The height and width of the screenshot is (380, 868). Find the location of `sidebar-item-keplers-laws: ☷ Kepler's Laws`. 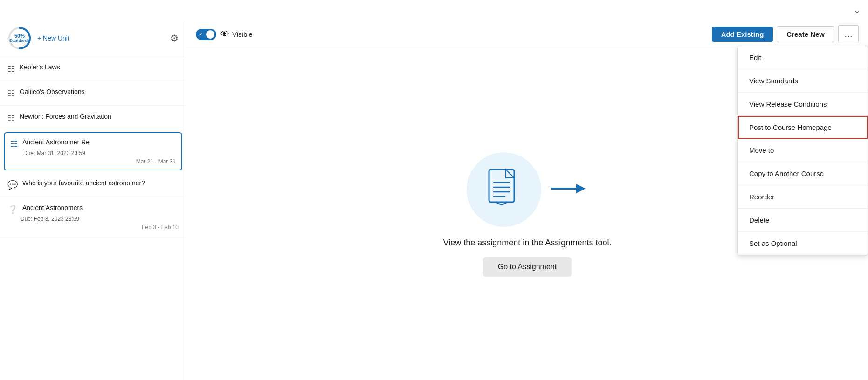

sidebar-item-keplers-laws: ☷ Kepler's Laws is located at coordinates (93, 69).